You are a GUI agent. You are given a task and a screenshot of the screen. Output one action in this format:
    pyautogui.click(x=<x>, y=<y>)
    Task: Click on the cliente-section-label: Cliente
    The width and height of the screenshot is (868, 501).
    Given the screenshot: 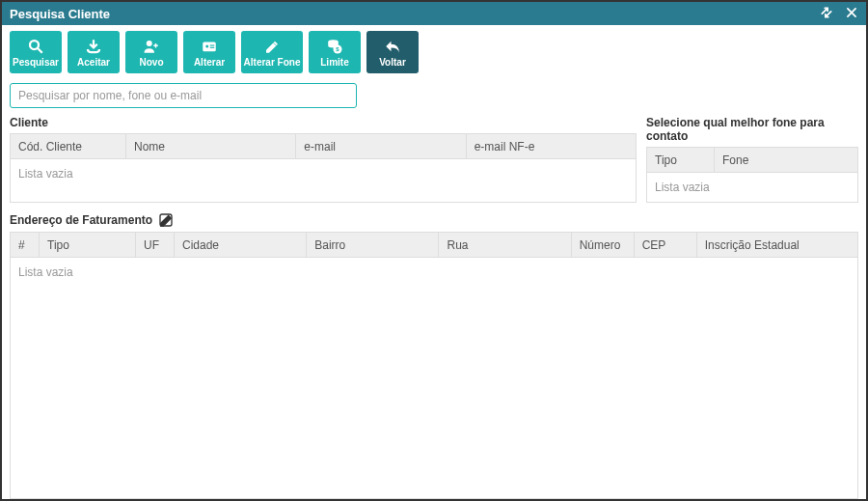 What is the action you would take?
    pyautogui.click(x=323, y=125)
    